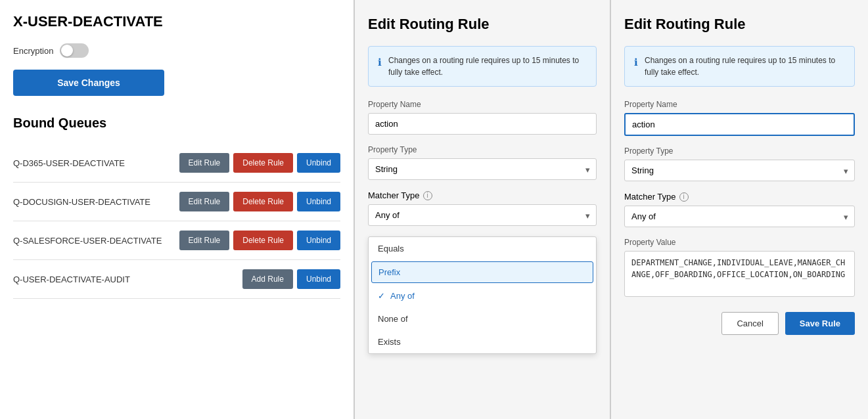 This screenshot has width=868, height=419. I want to click on queue-name: Q-D365-USER-DEACTIVATE, so click(96, 163).